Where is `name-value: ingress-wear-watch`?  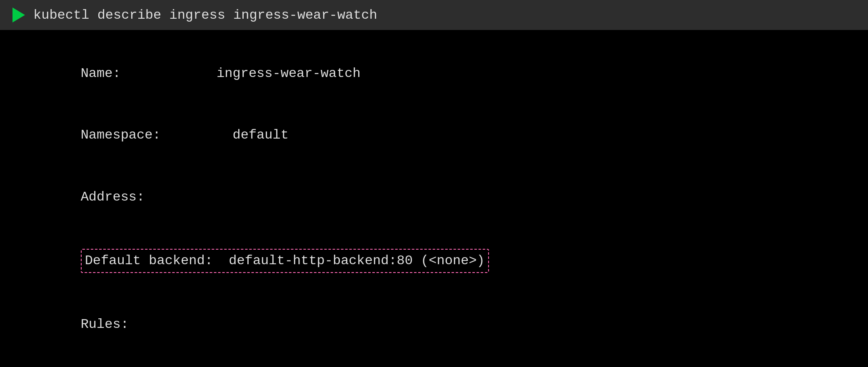 name-value: ingress-wear-watch is located at coordinates (241, 73).